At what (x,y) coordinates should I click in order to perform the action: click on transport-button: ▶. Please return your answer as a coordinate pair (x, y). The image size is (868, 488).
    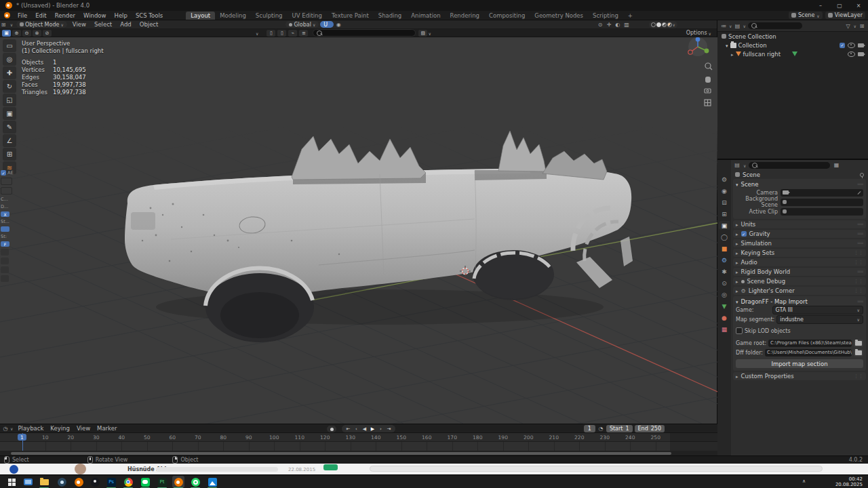
    Looking at the image, I should click on (373, 429).